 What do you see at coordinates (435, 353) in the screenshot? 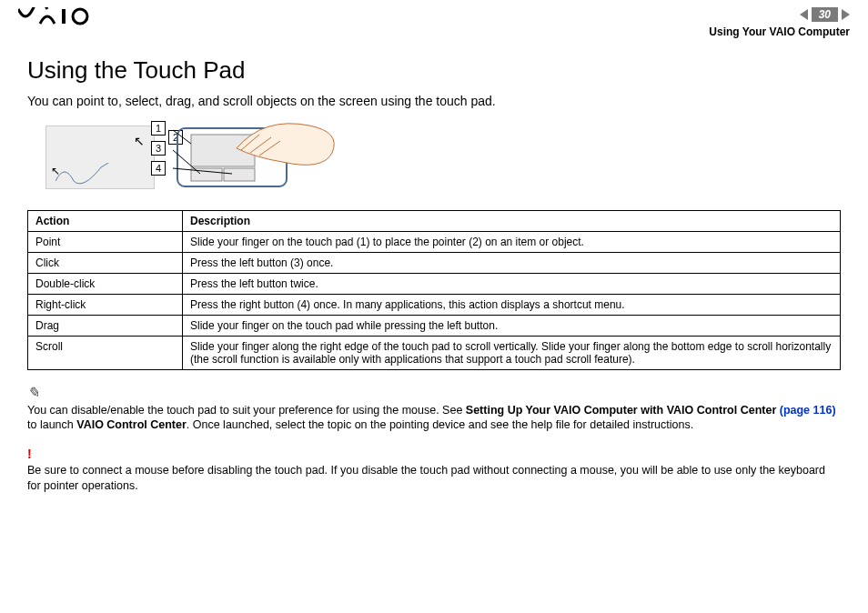
I see `table-row: ScrollSlide your finger along the right …` at bounding box center [435, 353].